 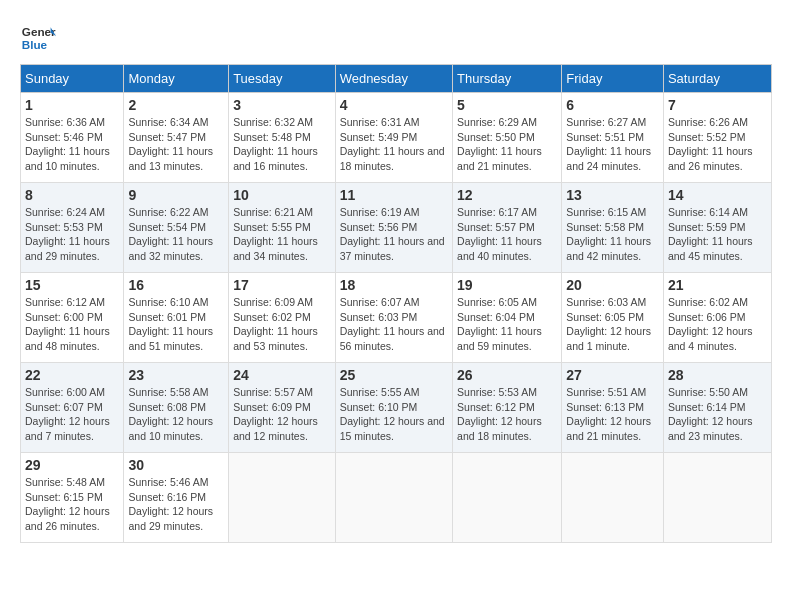 I want to click on day-header-wednesday: Wednesday, so click(x=394, y=79).